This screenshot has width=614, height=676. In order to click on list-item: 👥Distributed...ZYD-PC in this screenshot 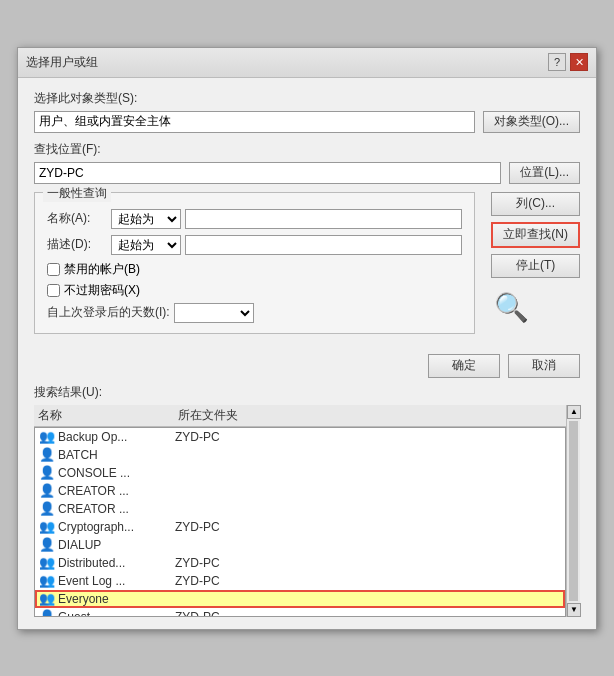, I will do `click(300, 563)`.